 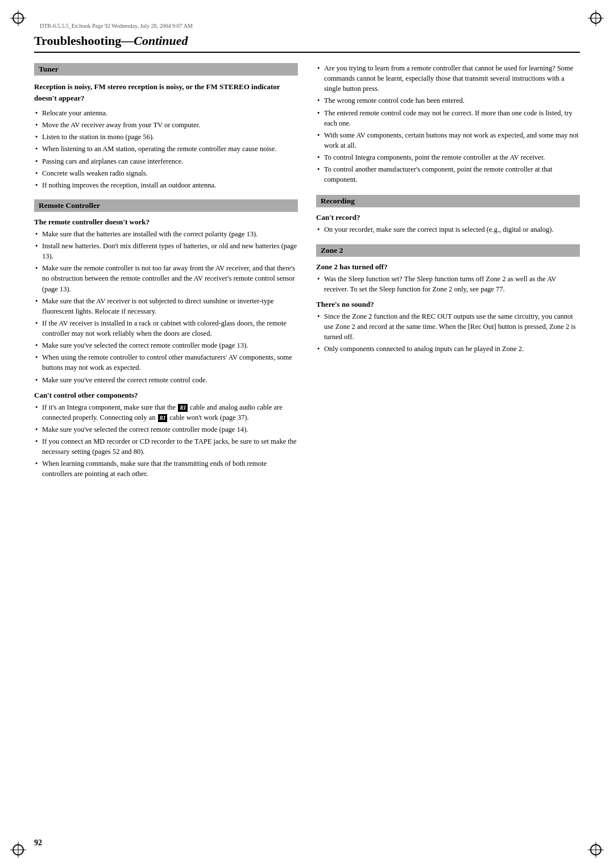 I want to click on title-suffix: —Continued, so click(x=155, y=41).